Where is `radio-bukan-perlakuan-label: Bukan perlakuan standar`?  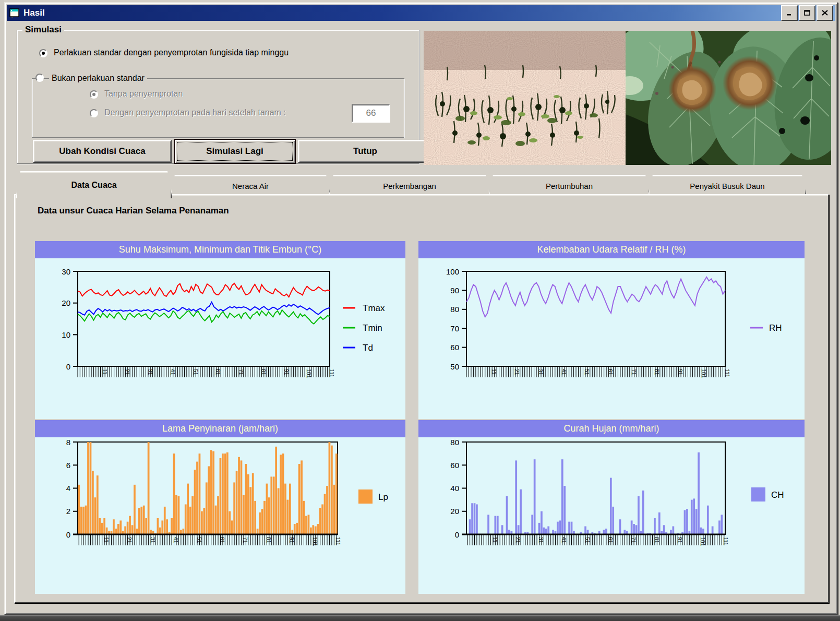 radio-bukan-perlakuan-label: Bukan perlakuan standar is located at coordinates (98, 78).